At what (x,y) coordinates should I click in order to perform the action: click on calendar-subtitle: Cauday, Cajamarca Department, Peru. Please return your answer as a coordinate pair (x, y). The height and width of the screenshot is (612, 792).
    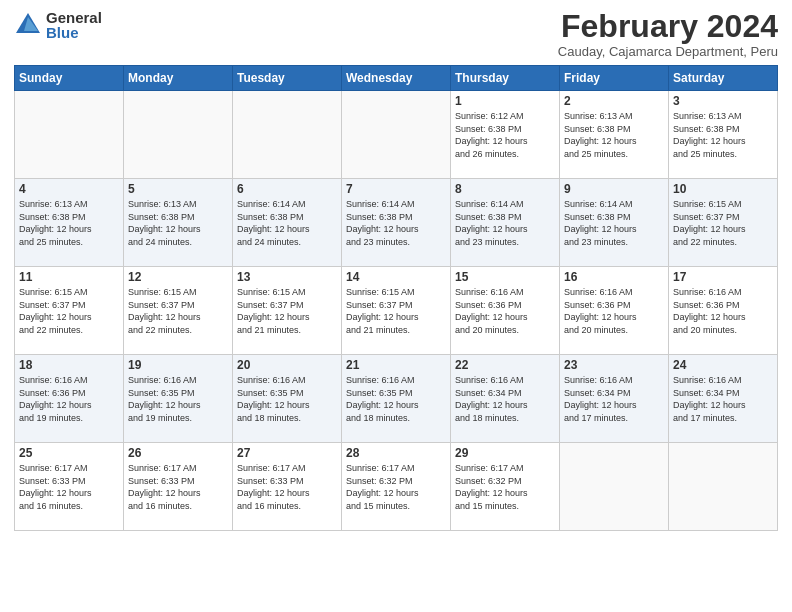
    Looking at the image, I should click on (668, 52).